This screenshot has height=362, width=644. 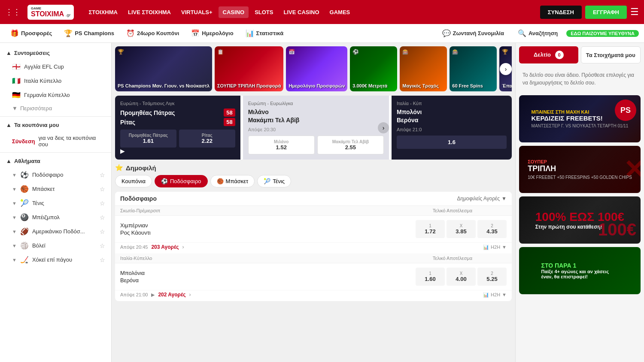 I want to click on tennis-star-icon: ☆, so click(x=102, y=203).